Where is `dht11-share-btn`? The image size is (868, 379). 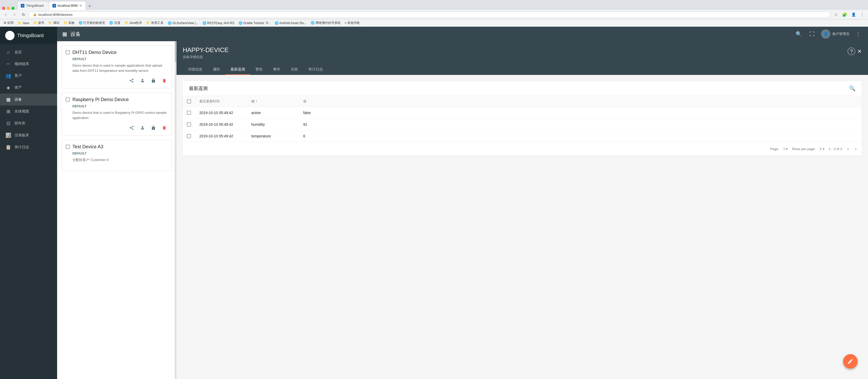
dht11-share-btn is located at coordinates (132, 81).